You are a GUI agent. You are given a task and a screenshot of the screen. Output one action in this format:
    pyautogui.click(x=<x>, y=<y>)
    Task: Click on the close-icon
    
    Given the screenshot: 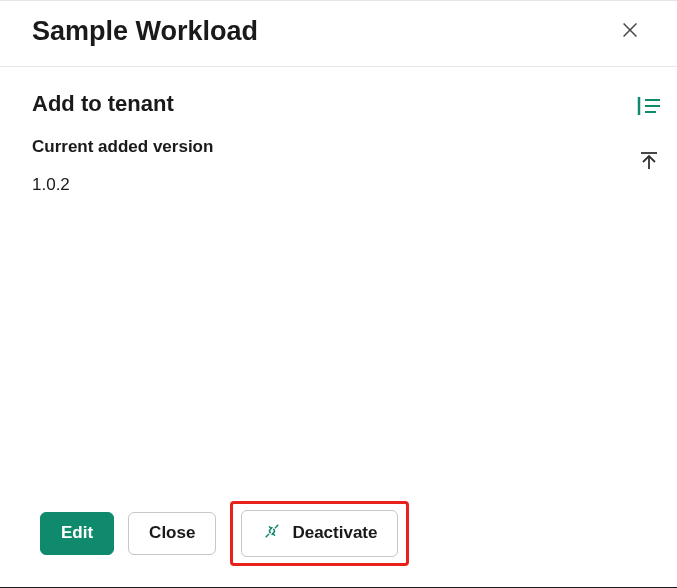 What is the action you would take?
    pyautogui.click(x=630, y=32)
    